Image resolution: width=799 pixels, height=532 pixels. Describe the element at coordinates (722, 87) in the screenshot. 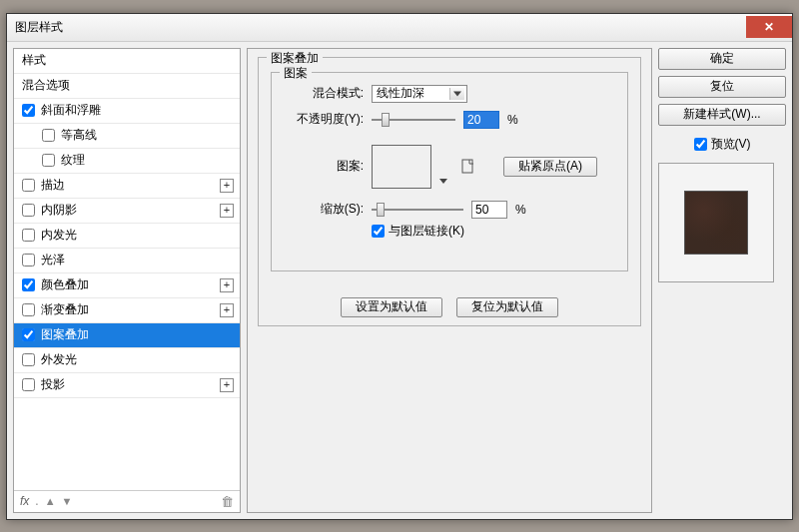

I see `reset-button: 复位` at that location.